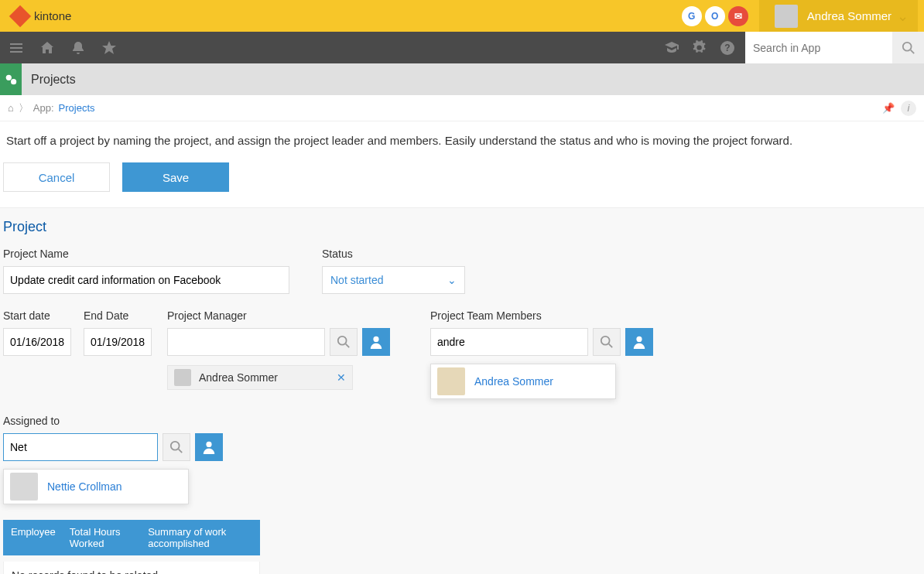  What do you see at coordinates (839, 15) in the screenshot?
I see `user-menu: Andrea Sommer ⌄` at bounding box center [839, 15].